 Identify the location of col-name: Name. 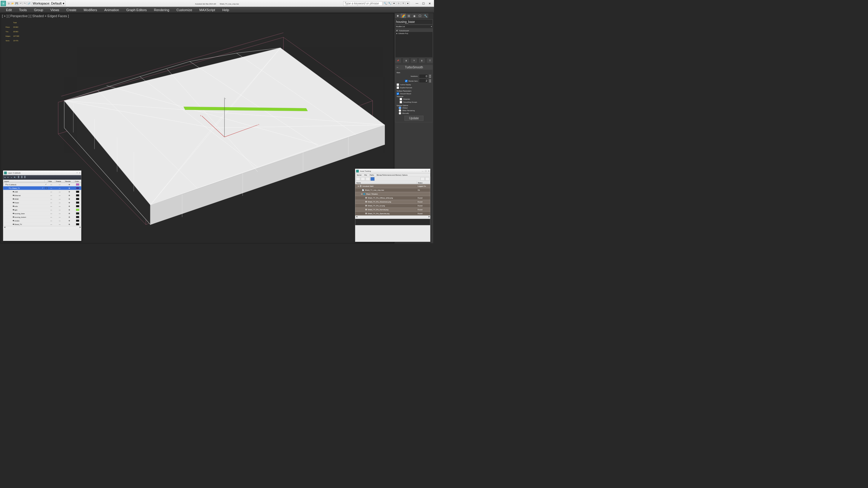
(386, 183).